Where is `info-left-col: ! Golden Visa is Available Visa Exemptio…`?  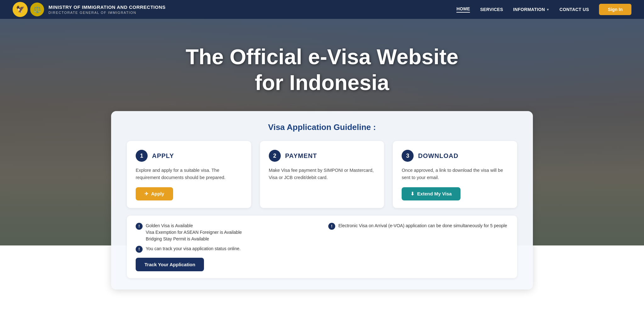
info-left-col: ! Golden Visa is Available Visa Exemptio… is located at coordinates (226, 247).